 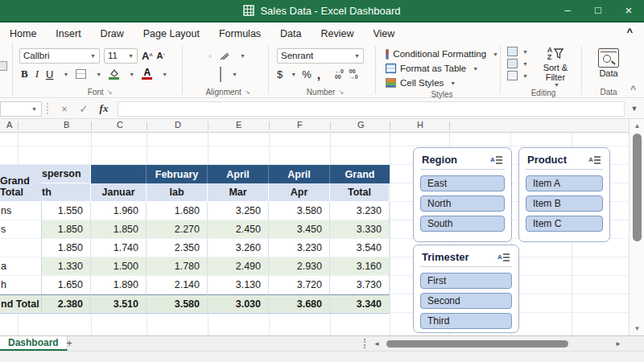 What do you see at coordinates (238, 248) in the screenshot?
I see `value-cell: 3.260` at bounding box center [238, 248].